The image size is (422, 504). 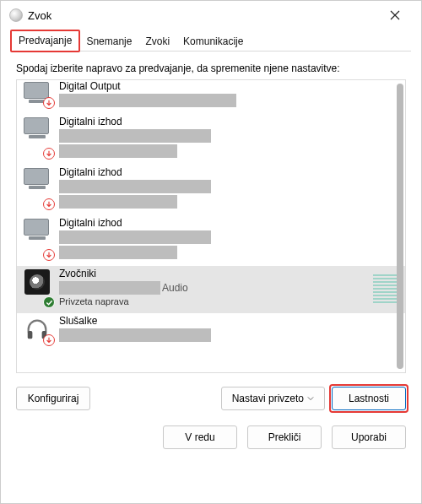 What do you see at coordinates (230, 301) in the screenshot?
I see `device-status: Privzeta naprava` at bounding box center [230, 301].